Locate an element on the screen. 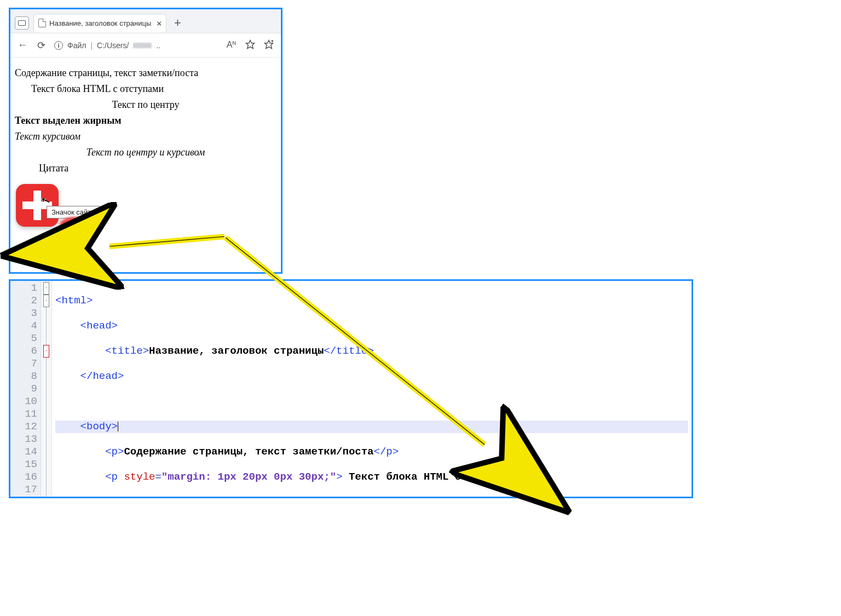  read-aloud-button: Aᴺ is located at coordinates (232, 45).